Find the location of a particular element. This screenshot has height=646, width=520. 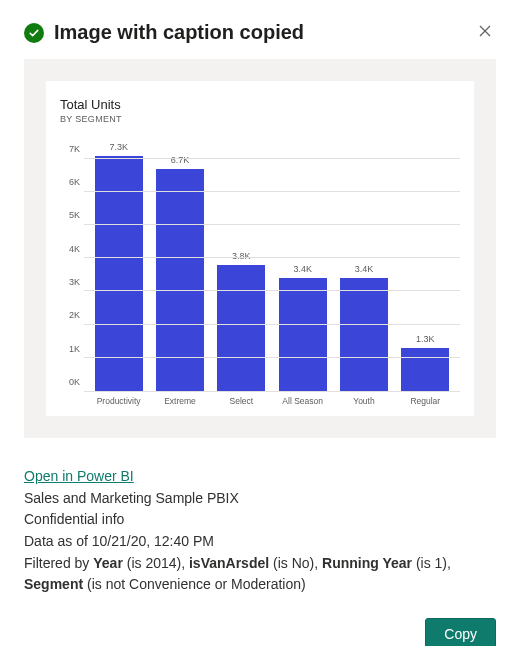

chart-ytick: 1K is located at coordinates (74, 349).